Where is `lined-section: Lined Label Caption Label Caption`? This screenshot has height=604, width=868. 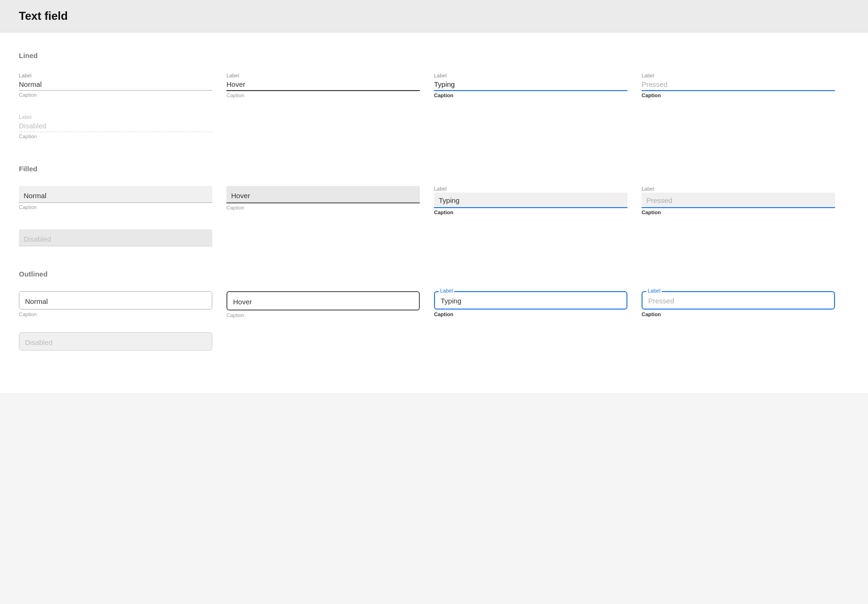 lined-section: Lined Label Caption Label Caption is located at coordinates (434, 96).